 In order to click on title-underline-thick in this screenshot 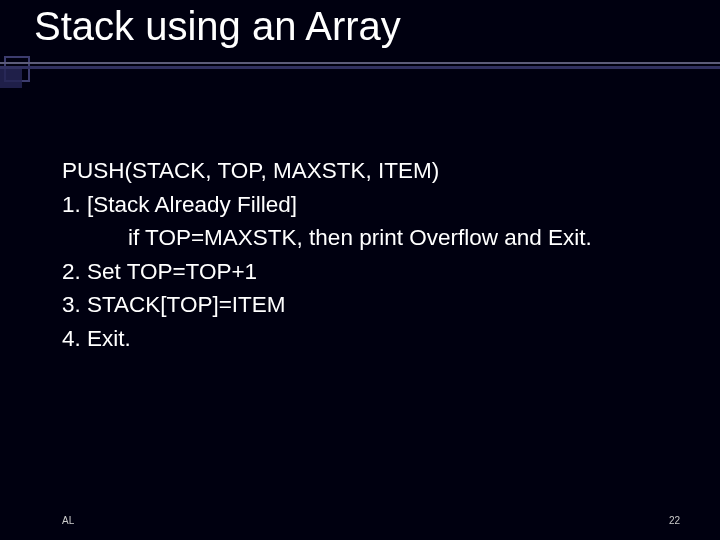, I will do `click(360, 68)`.